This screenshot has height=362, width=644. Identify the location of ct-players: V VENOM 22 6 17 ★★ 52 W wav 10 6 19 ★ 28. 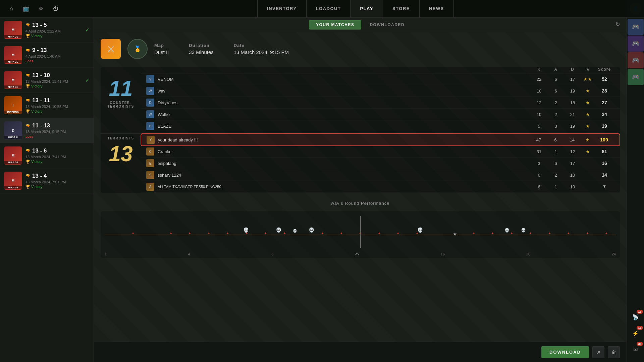
(380, 103).